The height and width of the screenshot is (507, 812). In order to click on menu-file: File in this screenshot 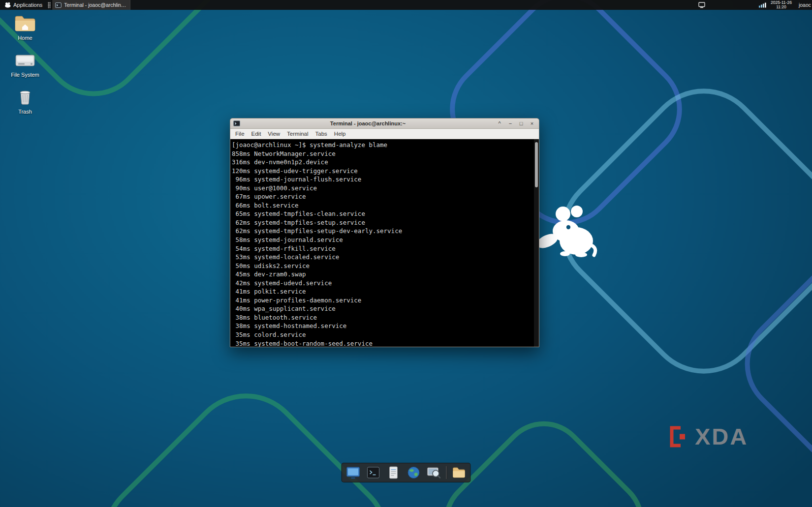, I will do `click(240, 134)`.